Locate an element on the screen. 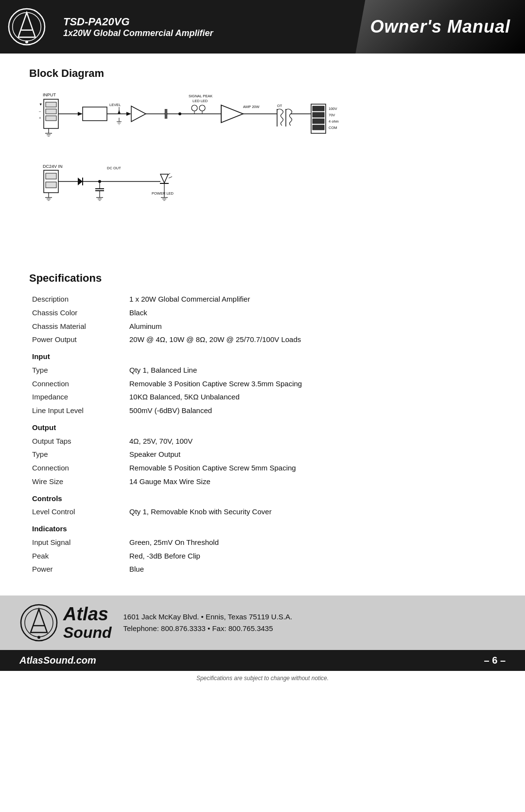  spec-row: Input is located at coordinates (262, 355).